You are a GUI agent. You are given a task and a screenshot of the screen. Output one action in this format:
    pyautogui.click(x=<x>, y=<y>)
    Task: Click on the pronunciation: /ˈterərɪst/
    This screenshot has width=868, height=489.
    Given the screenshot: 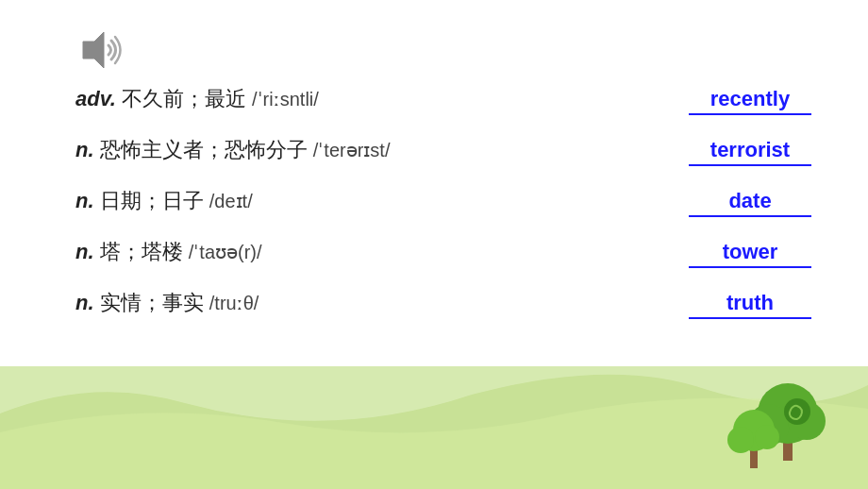 What is the action you would take?
    pyautogui.click(x=352, y=150)
    